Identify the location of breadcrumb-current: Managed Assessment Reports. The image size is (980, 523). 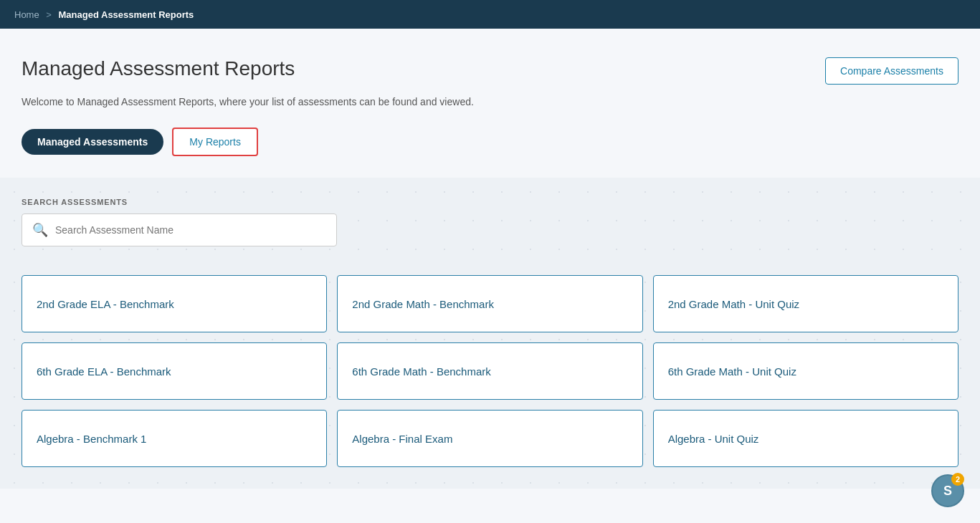
(126, 14).